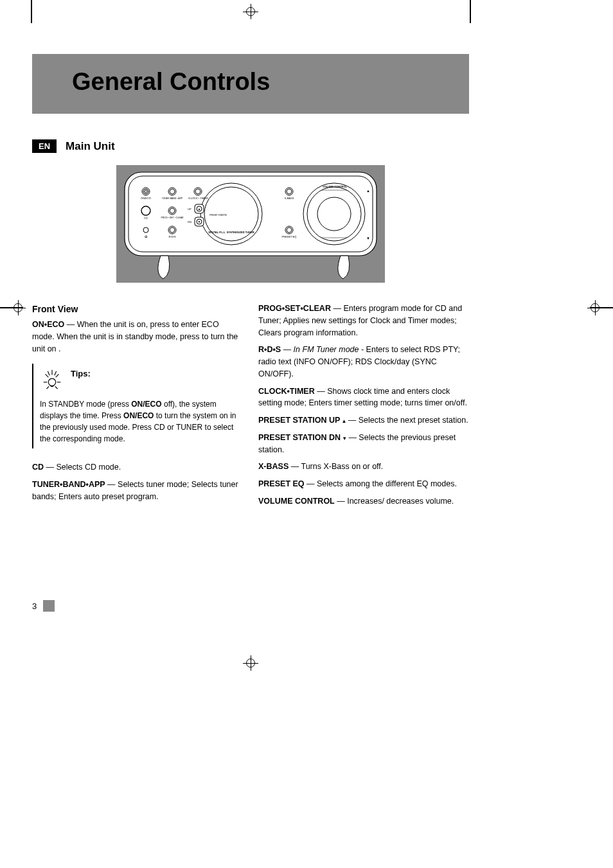 This screenshot has height=868, width=613. Describe the element at coordinates (364, 466) in the screenshot. I see `xbass-description: X-BASS — Turns X-Bass on or off.` at that location.